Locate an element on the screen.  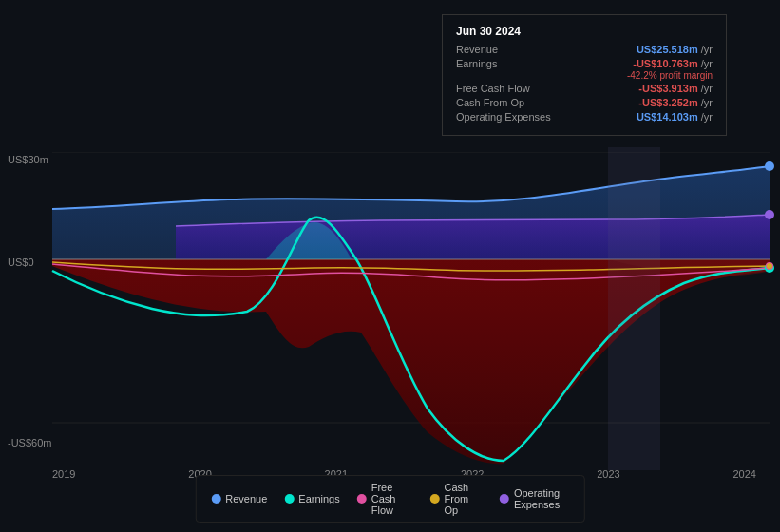
x-label-2024: 2024 is located at coordinates (744, 474).